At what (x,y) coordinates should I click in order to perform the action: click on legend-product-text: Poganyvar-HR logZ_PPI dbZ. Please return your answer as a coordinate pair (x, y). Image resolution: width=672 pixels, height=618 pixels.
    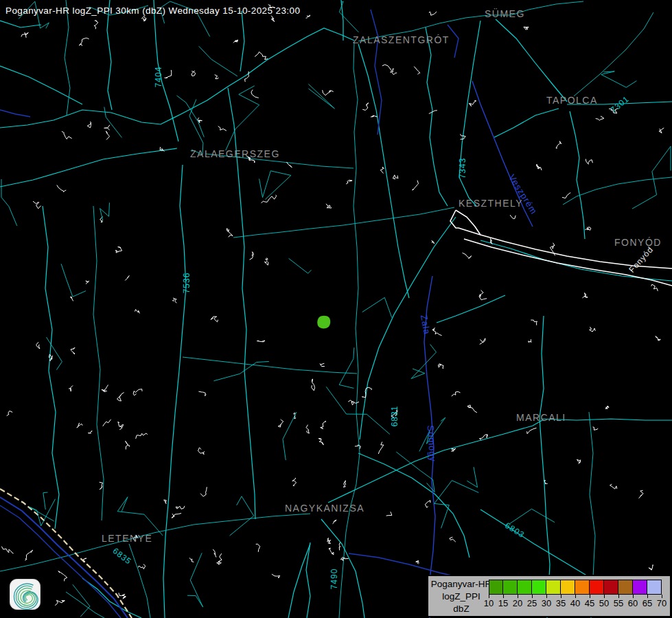
    Looking at the image, I should click on (461, 597).